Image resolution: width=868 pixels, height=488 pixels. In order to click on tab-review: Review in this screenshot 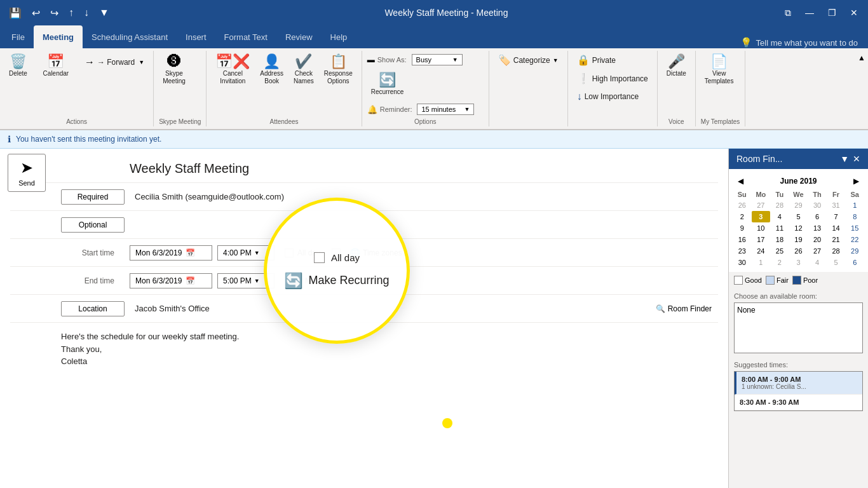, I will do `click(299, 37)`.